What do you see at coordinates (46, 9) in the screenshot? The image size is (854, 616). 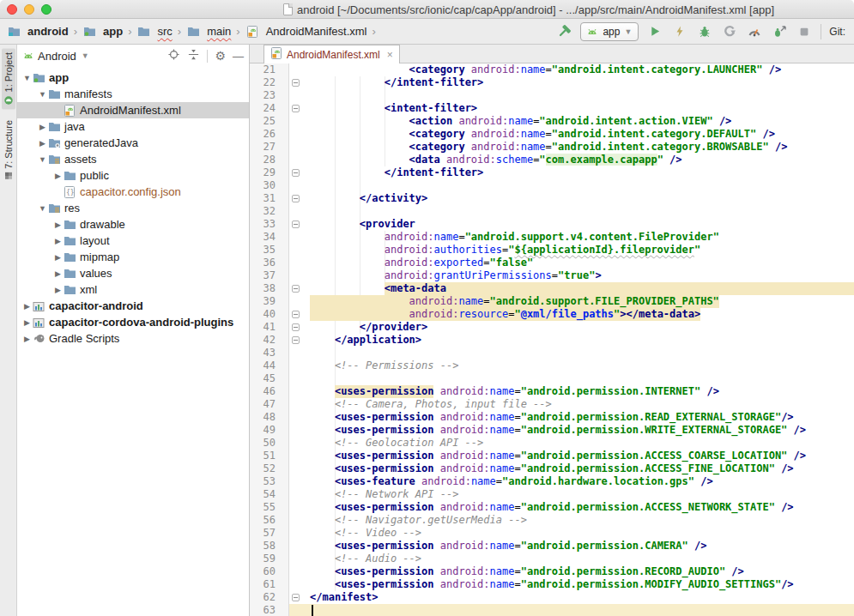 I see `zoom-button` at bounding box center [46, 9].